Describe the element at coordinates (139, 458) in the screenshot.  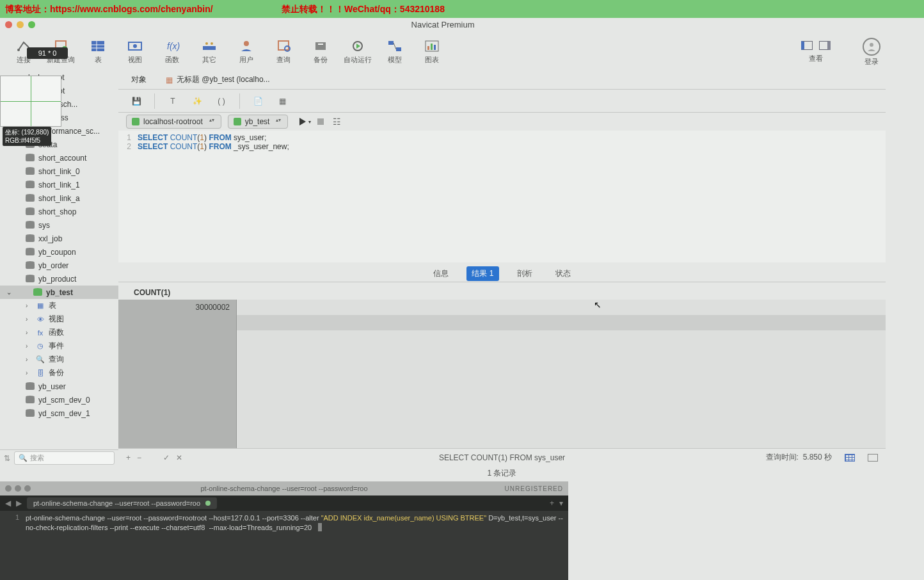
I see `remove-icon: −` at that location.